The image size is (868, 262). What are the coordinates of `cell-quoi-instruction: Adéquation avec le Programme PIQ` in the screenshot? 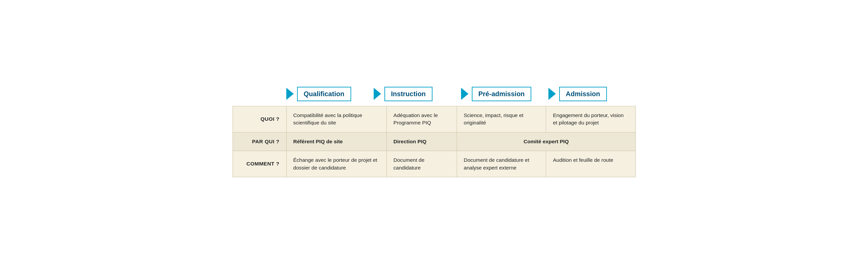 It's located at (422, 119).